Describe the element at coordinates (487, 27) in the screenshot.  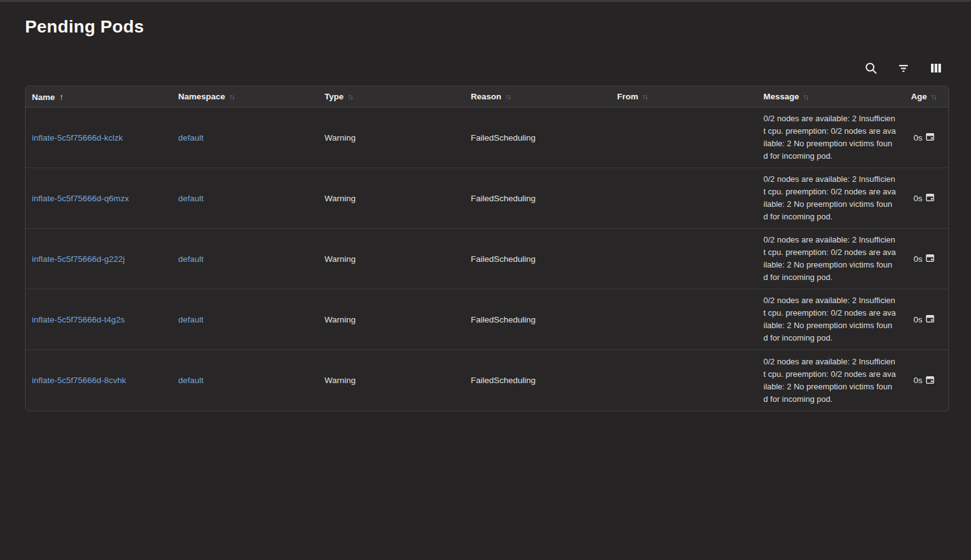
I see `page-title: Pending Pods` at that location.